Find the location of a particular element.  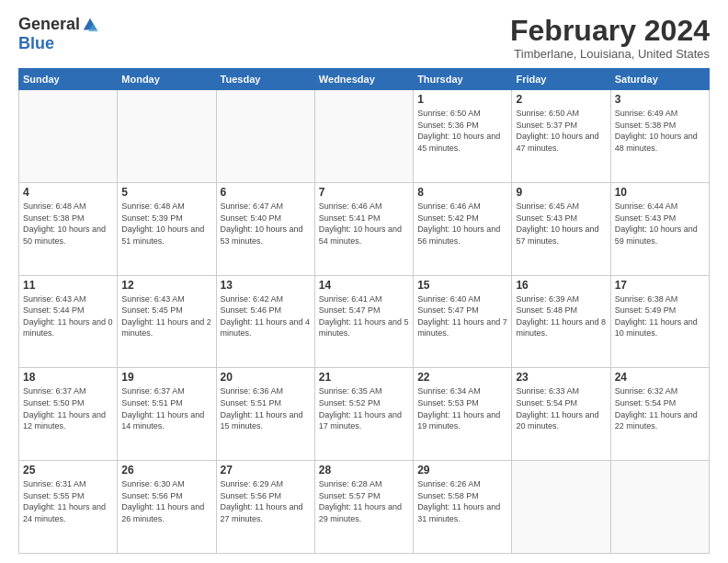

day-info: Sunrise: 6:46 AM Sunset: 5:42 PM Dayligh… is located at coordinates (462, 224).